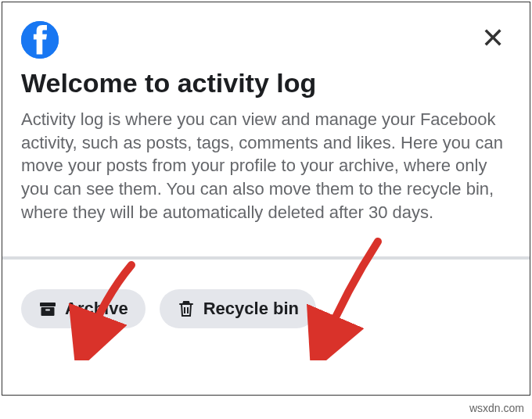  I want to click on archive-button-label: Archive, so click(97, 309).